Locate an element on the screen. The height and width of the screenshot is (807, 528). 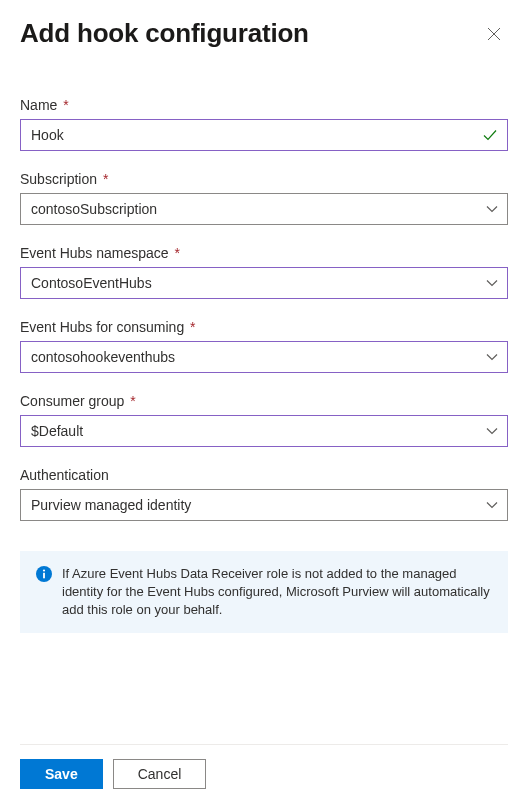
consumer-group-select: $Default is located at coordinates (264, 431).